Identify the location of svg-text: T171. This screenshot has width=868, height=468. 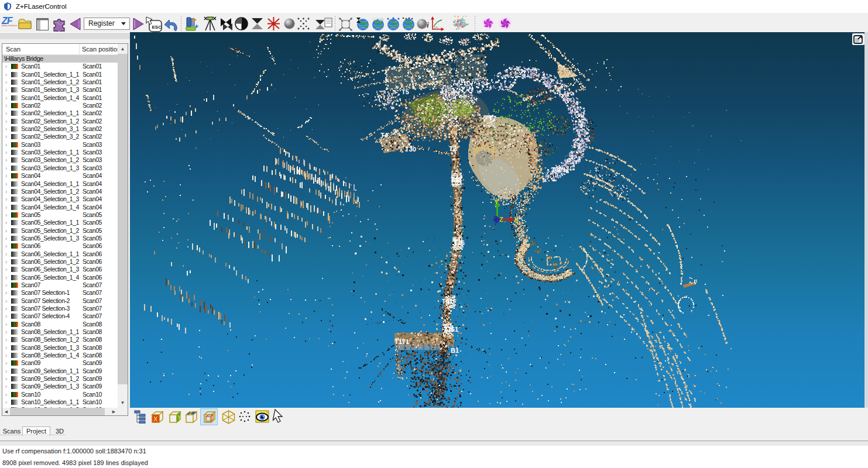
(402, 342).